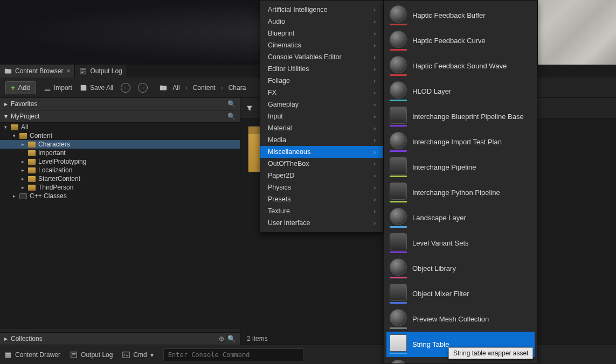 The image size is (616, 364). I want to click on asset-type-item: Haptic Feedback Buffer, so click(460, 15).